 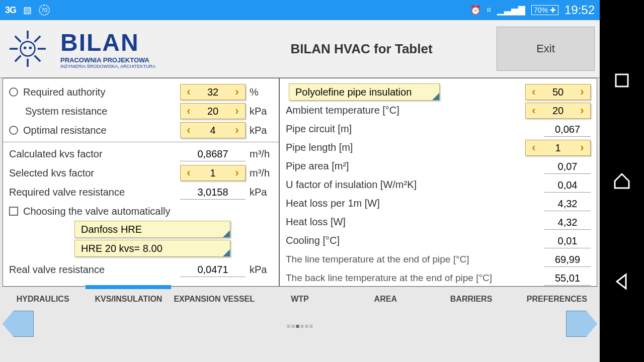 I want to click on pipe-length-label: Pipe length [m], so click(x=406, y=148).